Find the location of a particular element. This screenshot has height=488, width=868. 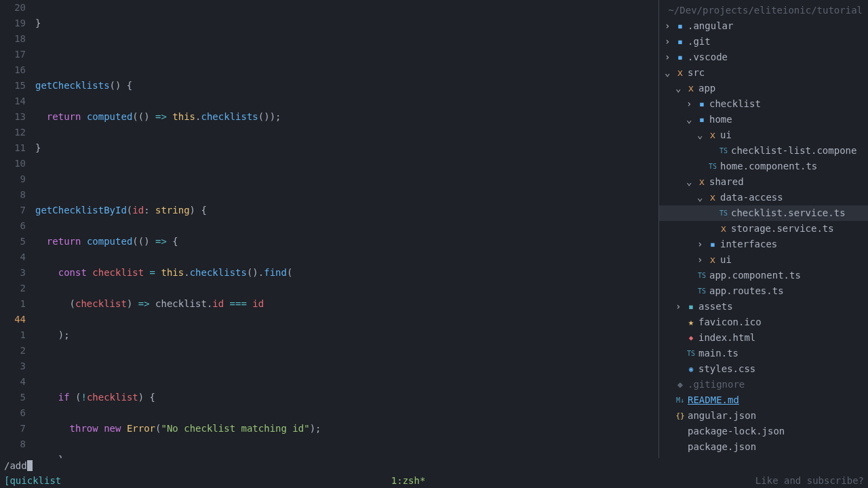

file-icon: ◉ is located at coordinates (691, 369).